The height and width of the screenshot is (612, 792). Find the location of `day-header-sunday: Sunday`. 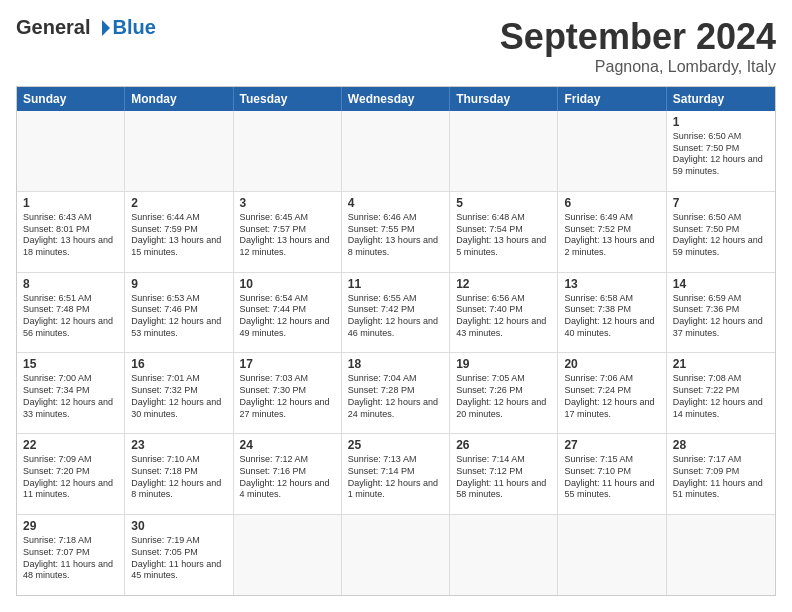

day-header-sunday: Sunday is located at coordinates (71, 99).